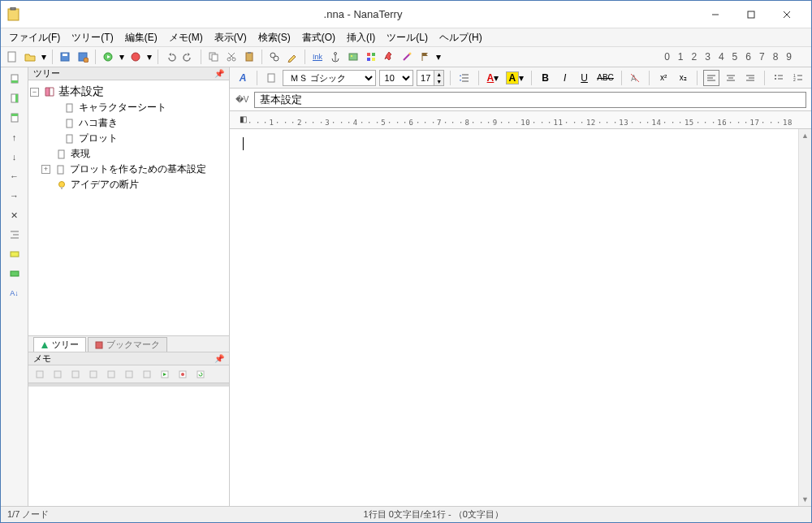 This screenshot has height=523, width=812. Describe the element at coordinates (15, 293) in the screenshot. I see `vbtn-sort-icon: A↓` at that location.